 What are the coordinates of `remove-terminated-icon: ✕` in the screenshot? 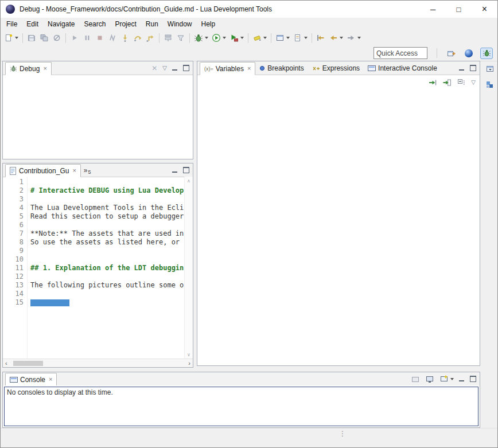 It's located at (154, 68).